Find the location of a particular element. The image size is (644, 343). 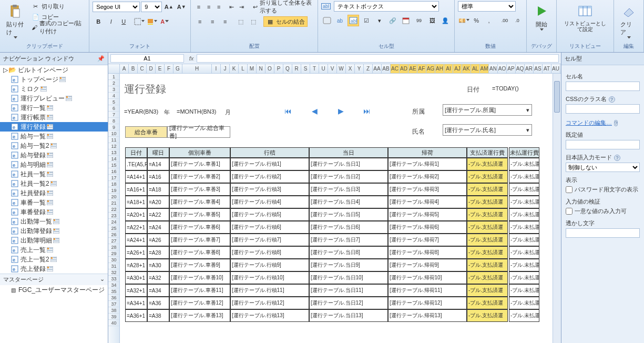

table-cell: [運行テーブル.帰荷9] is located at coordinates (427, 265).